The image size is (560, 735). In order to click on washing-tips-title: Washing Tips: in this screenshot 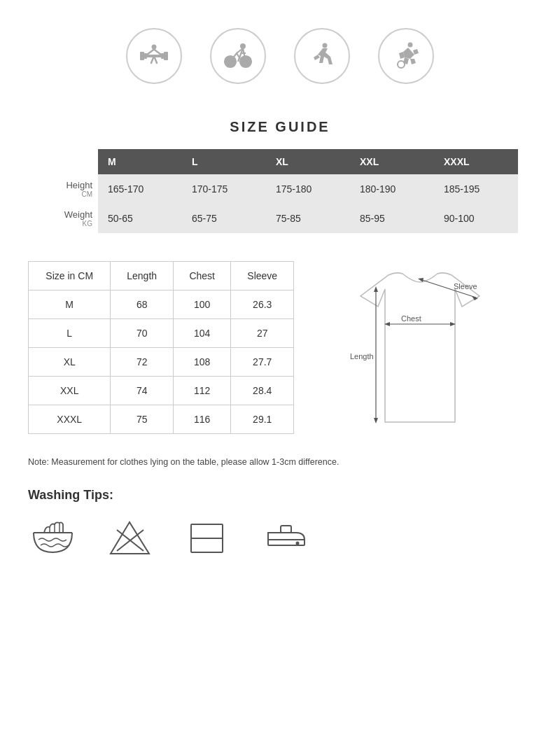, I will do `click(280, 496)`.